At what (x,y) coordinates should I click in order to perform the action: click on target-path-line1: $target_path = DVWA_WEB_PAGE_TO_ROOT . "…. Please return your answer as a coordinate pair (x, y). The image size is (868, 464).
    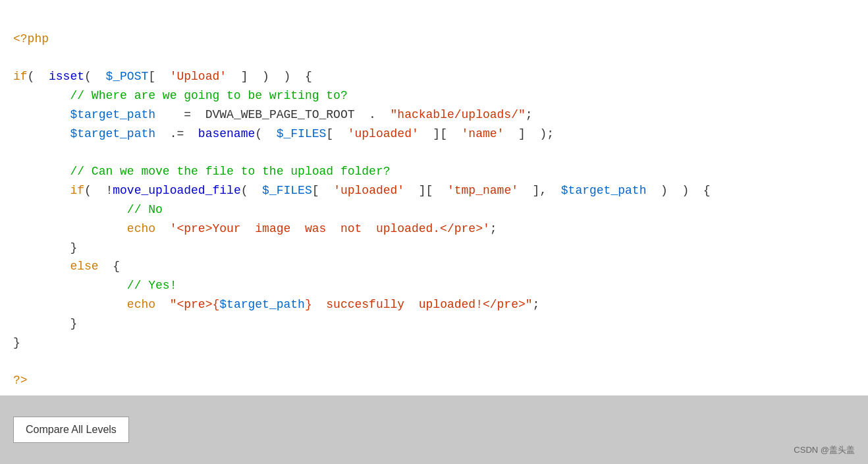
    Looking at the image, I should click on (273, 115).